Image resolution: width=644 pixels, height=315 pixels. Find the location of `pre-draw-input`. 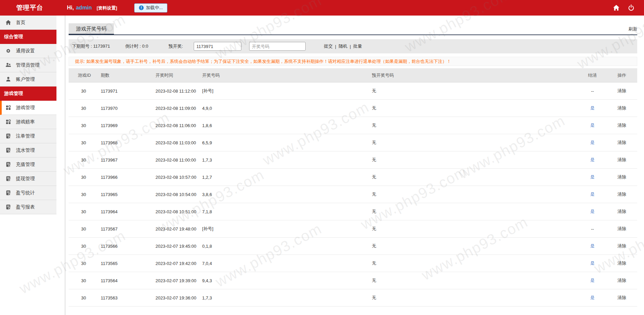

pre-draw-input is located at coordinates (218, 46).